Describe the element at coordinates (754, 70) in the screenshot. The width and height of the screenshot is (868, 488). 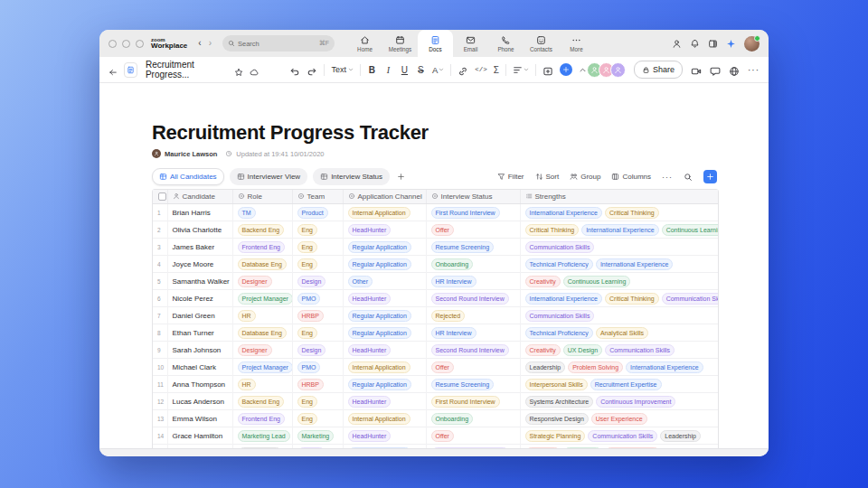
I see `more-options-button: ···` at that location.